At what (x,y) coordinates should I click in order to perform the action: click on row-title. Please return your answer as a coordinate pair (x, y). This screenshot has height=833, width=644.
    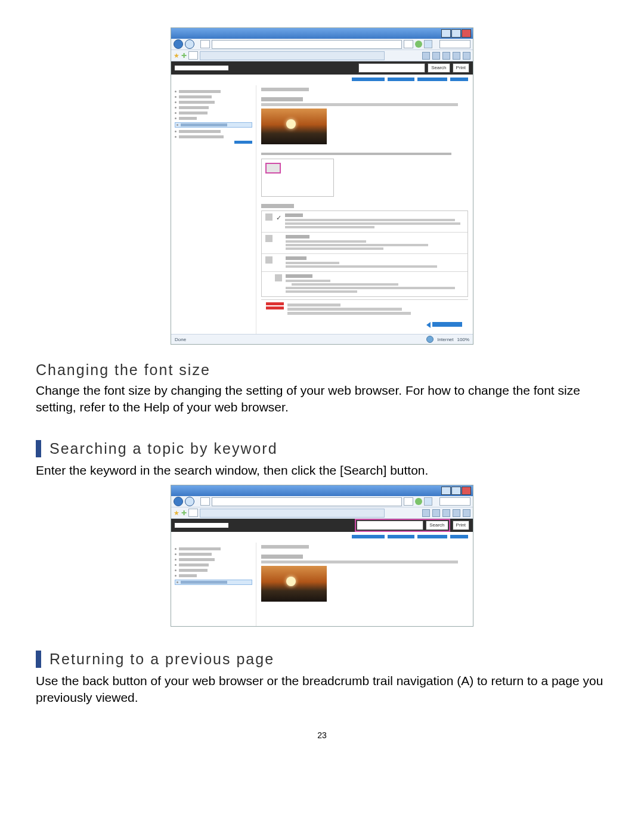
    Looking at the image, I should click on (299, 276).